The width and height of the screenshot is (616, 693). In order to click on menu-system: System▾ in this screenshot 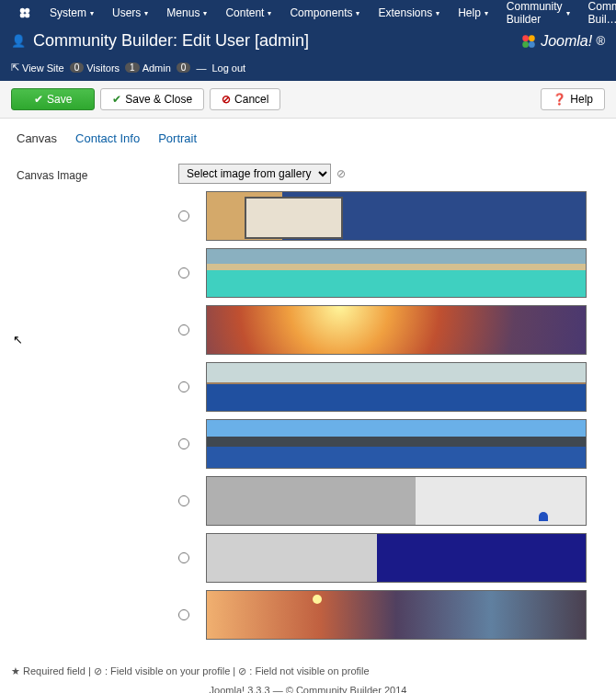, I will do `click(72, 15)`.